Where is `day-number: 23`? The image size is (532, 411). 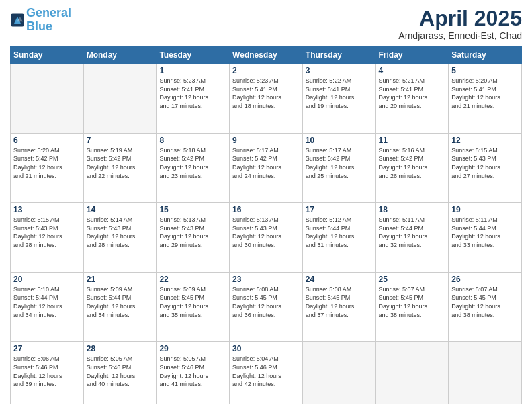 day-number: 23 is located at coordinates (266, 279).